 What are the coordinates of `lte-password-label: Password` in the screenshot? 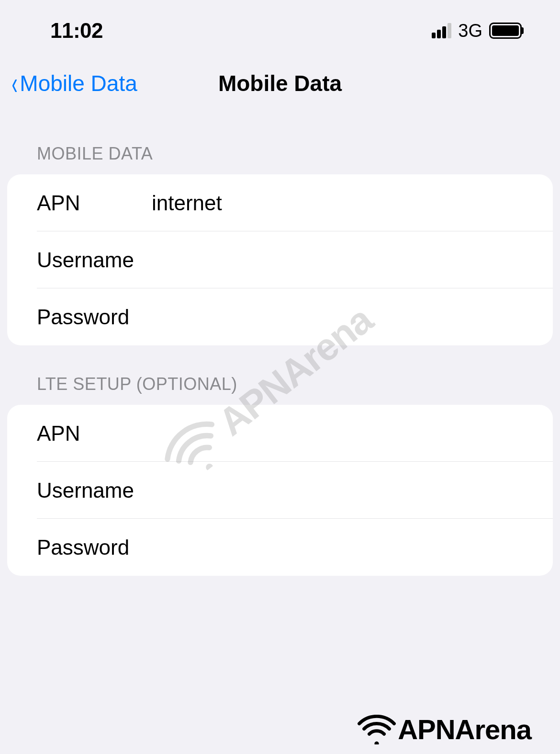 It's located at (94, 548).